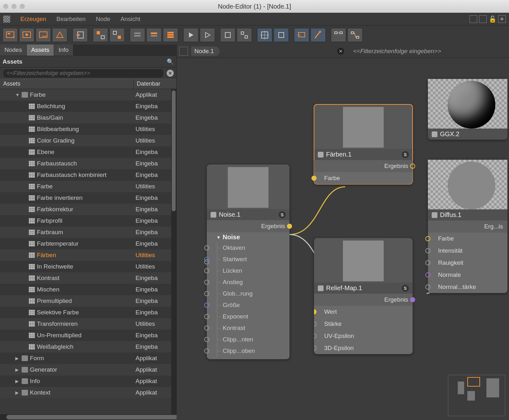 The width and height of the screenshot is (509, 420). Describe the element at coordinates (248, 317) in the screenshot. I see `param-row: Exponent` at that location.